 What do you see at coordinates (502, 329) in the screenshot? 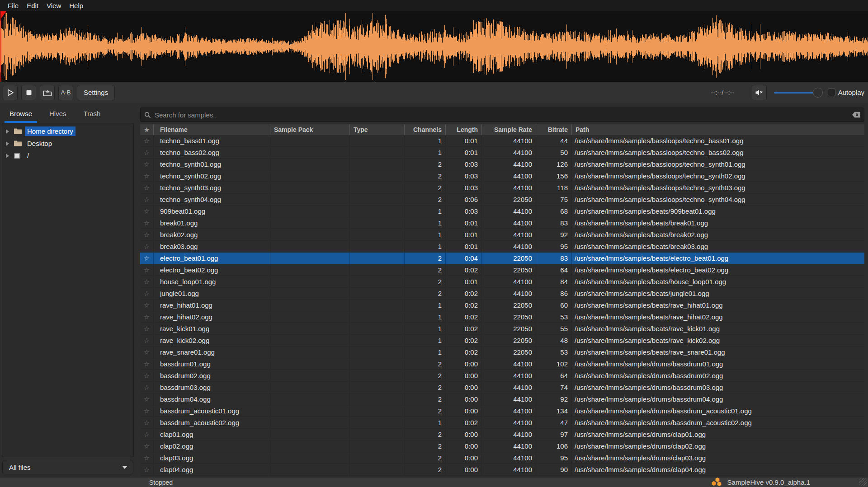
I see `table-row: ☆rave_kick01.ogg10:022205055/usr/share/l…` at bounding box center [502, 329].